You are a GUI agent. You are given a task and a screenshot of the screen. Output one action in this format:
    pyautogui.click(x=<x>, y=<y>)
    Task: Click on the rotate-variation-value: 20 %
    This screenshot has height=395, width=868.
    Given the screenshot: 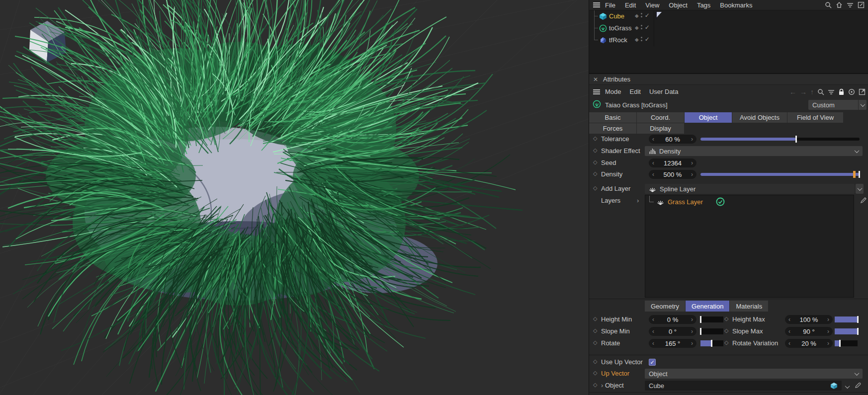 What is the action you would take?
    pyautogui.click(x=809, y=344)
    